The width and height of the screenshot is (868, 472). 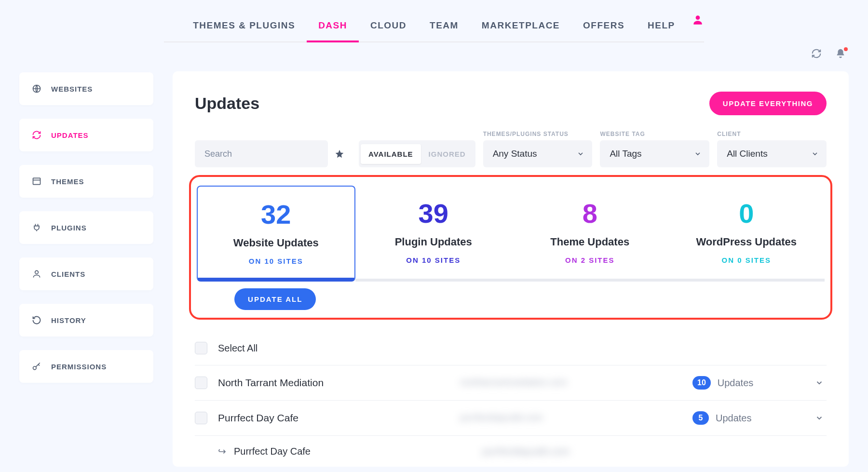 I want to click on sidebar-item-label: WEBSITES, so click(x=72, y=89).